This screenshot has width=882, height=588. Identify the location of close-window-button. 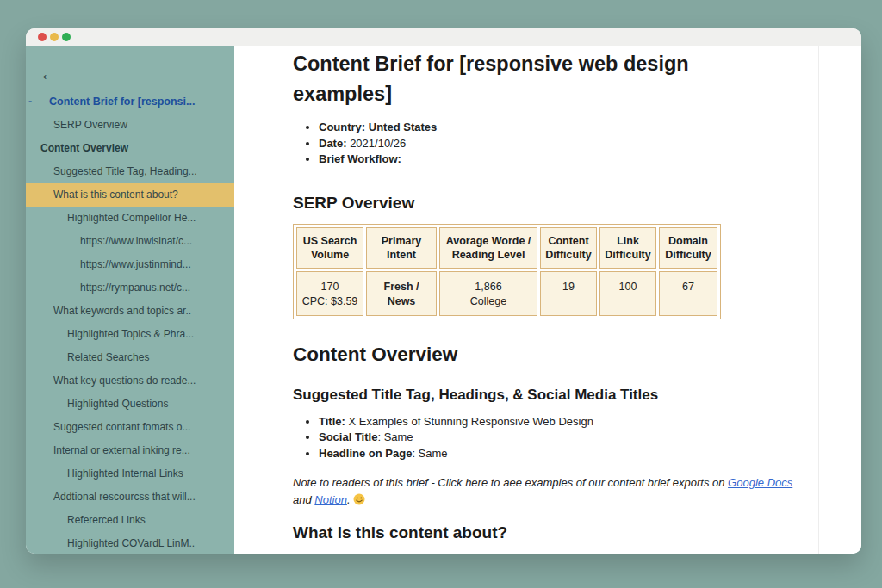
(42, 37).